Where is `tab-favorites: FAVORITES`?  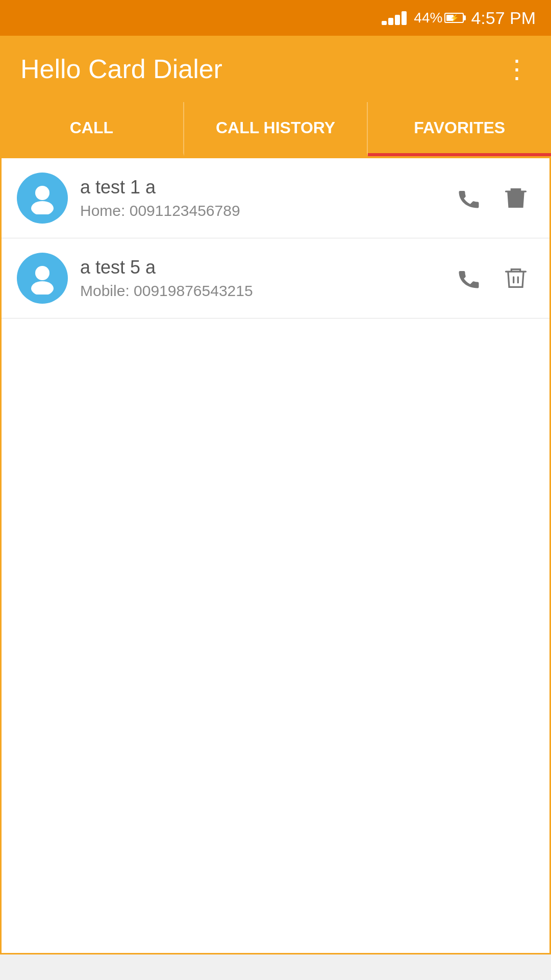 tab-favorites: FAVORITES is located at coordinates (459, 129).